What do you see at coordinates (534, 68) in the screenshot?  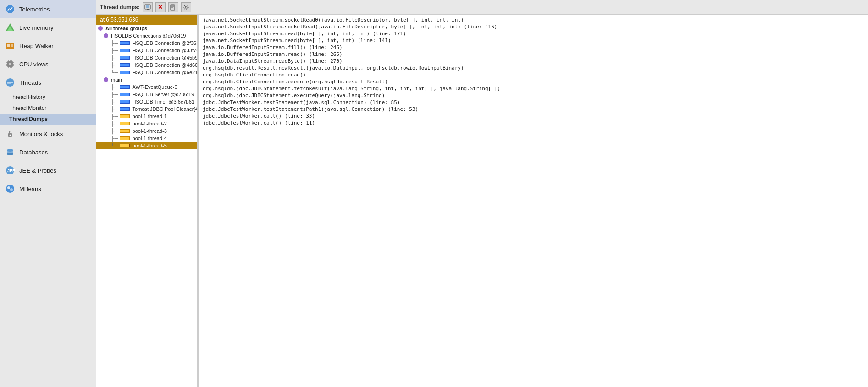 I see `stack-line: org.hsqldb.result.Result.newResult(java.…` at bounding box center [534, 68].